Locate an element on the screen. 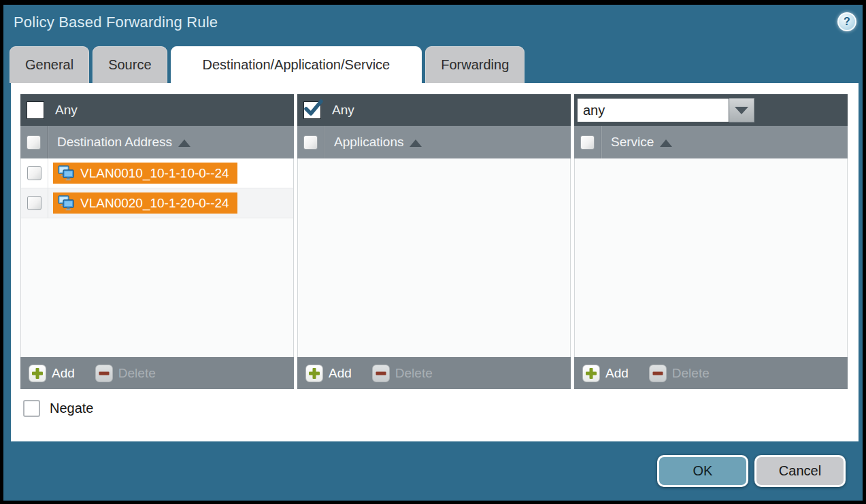  destination-any-bar: Any is located at coordinates (157, 110).